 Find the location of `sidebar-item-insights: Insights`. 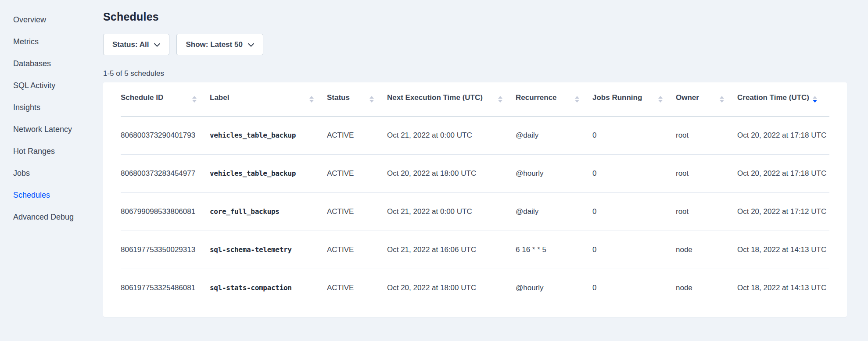

sidebar-item-insights: Insights is located at coordinates (58, 107).